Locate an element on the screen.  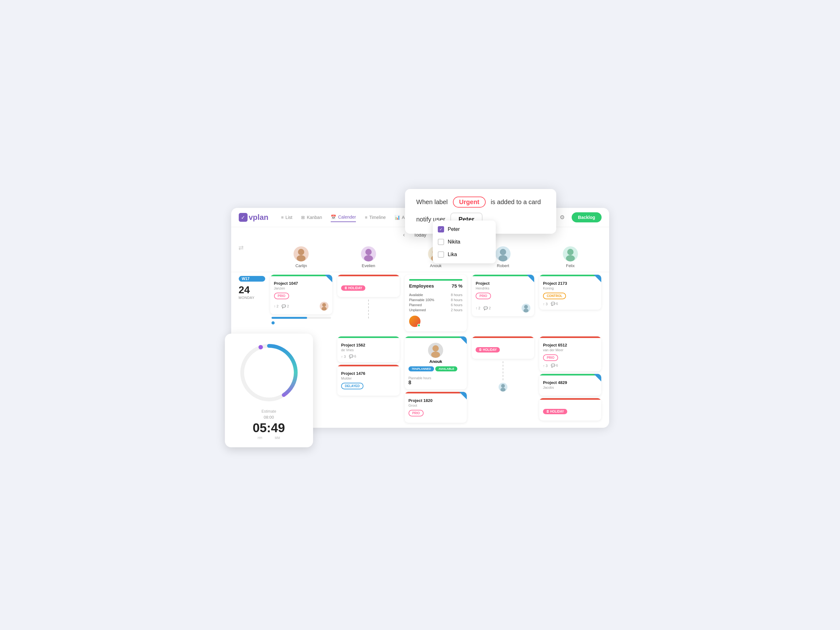
card-bar-anouk is located at coordinates (436, 337).